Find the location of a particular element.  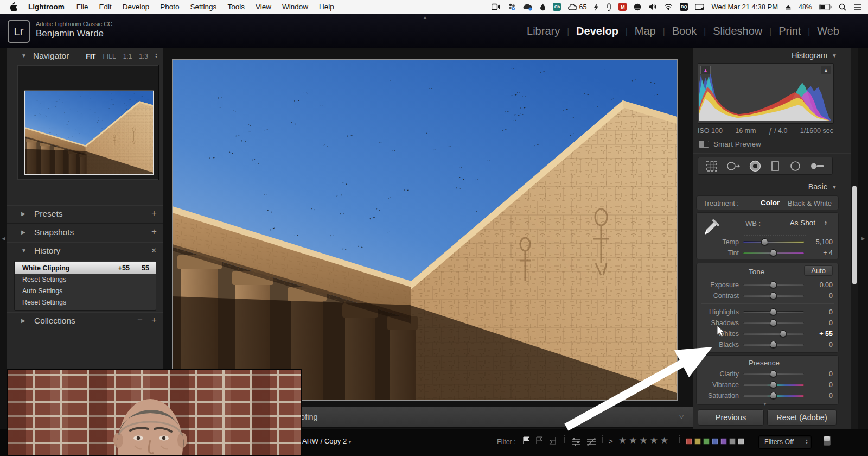

flag-pick-icon is located at coordinates (526, 441).